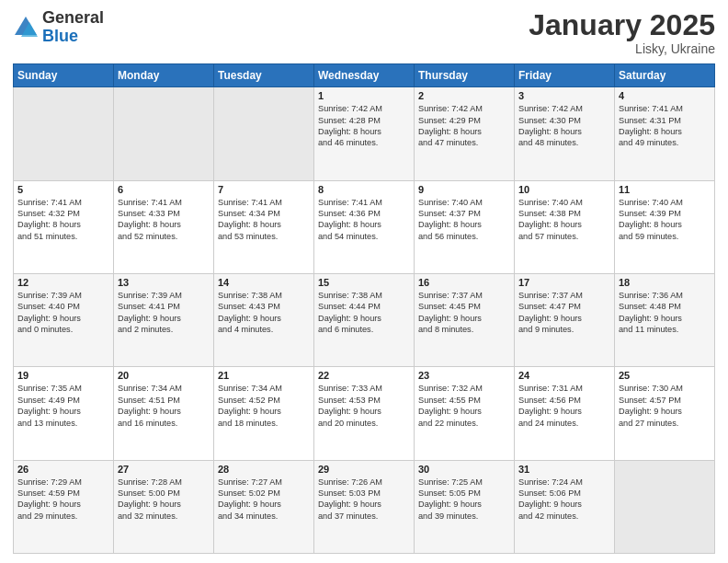 The width and height of the screenshot is (728, 563). I want to click on day-info: Sunrise: 7:33 AM Sunset: 4:53 PM Dayligh…, so click(364, 406).